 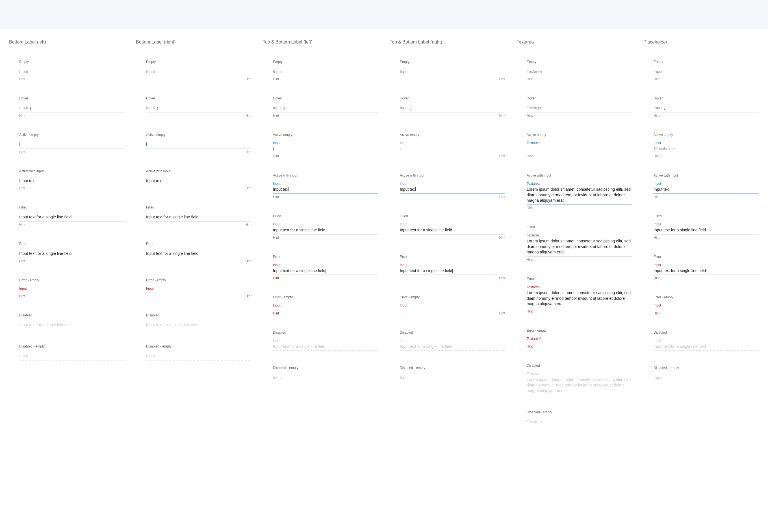 I want to click on state-disabled: Disabled Input text for a single line fi…, so click(x=67, y=321).